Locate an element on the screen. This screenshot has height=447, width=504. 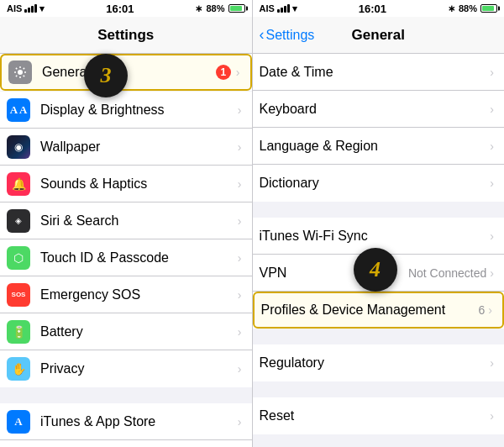
section-group-right-3: Regulatory › is located at coordinates (379, 363).